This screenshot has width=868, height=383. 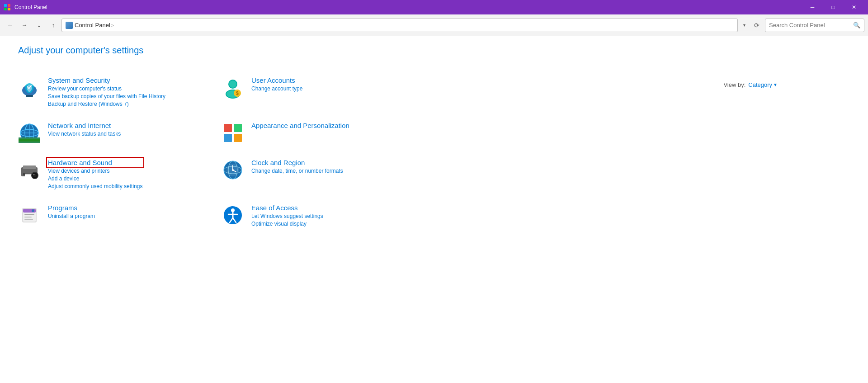 I want to click on path-icon, so click(x=69, y=25).